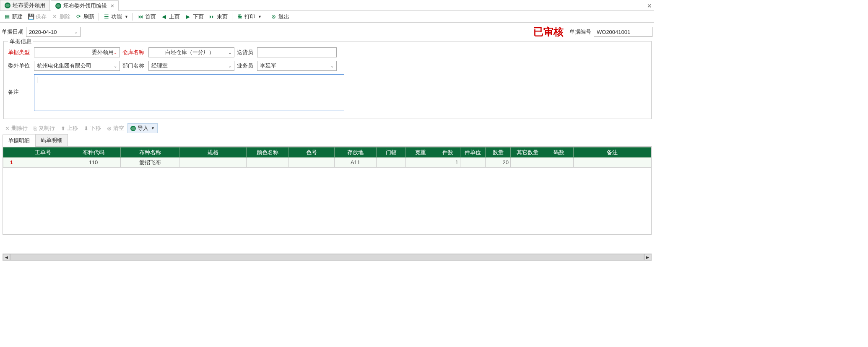  I want to click on docno-field: WO20041001, so click(623, 32).